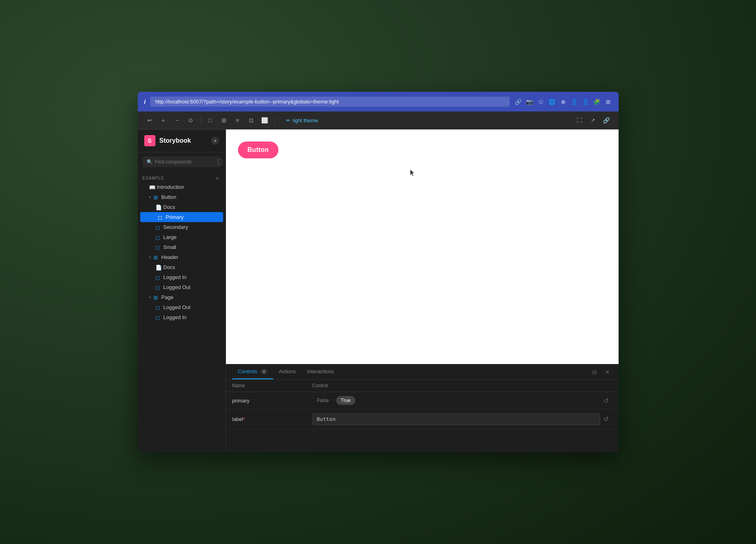 The width and height of the screenshot is (756, 544). What do you see at coordinates (302, 120) in the screenshot?
I see `theme-button: ✏ light theme` at bounding box center [302, 120].